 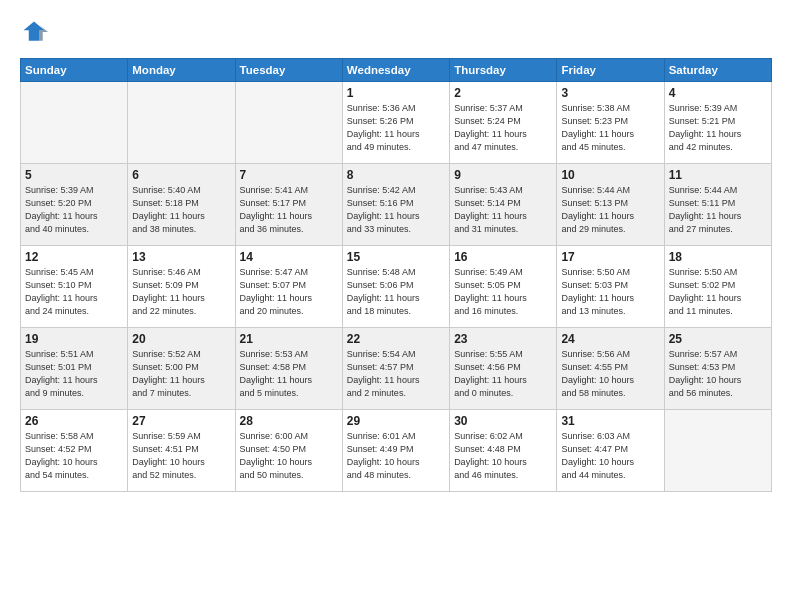 What do you see at coordinates (503, 292) in the screenshot?
I see `day-info: Sunrise: 5:49 AM Sunset: 5:05 PM Dayligh…` at bounding box center [503, 292].